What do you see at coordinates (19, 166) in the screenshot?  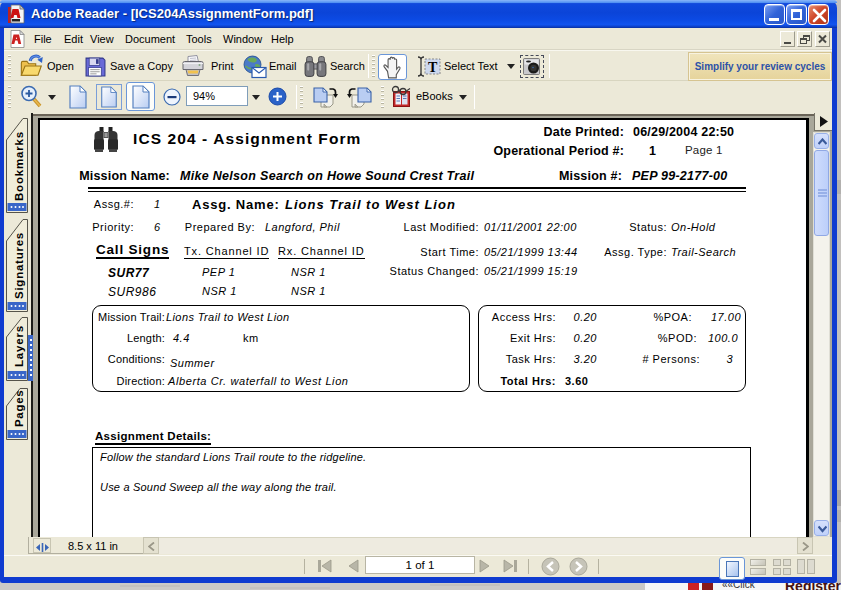 I see `svg-text: Bookmarks` at bounding box center [19, 166].